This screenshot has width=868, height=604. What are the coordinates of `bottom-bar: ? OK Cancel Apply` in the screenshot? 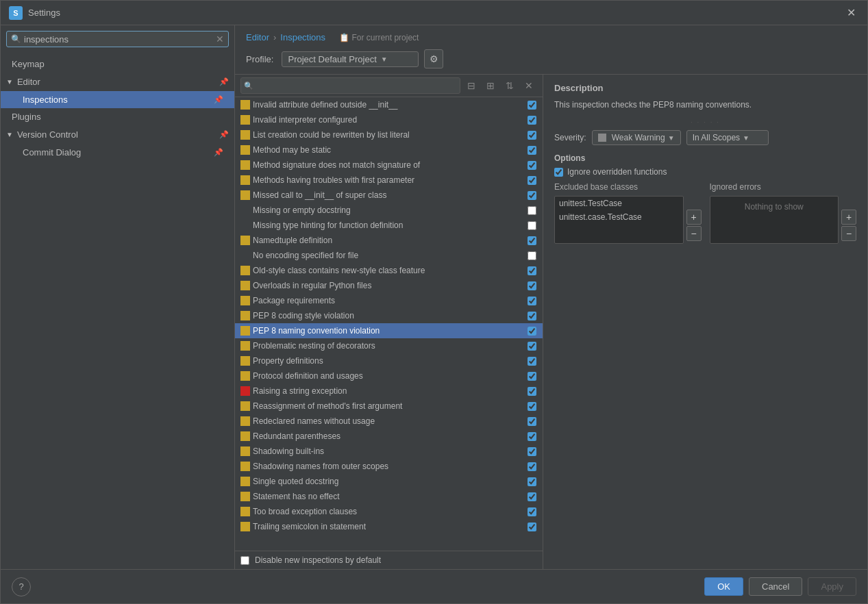 It's located at (434, 586).